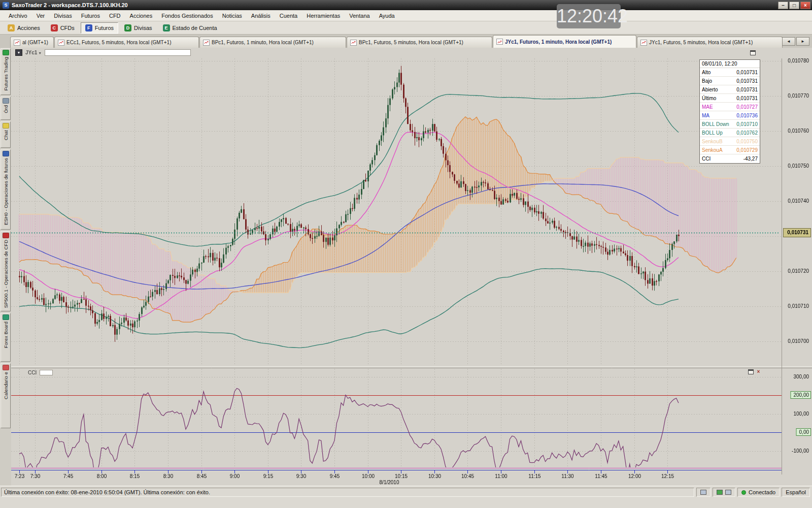 The height and width of the screenshot is (508, 812). Describe the element at coordinates (187, 16) in the screenshot. I see `menu-fondos-gestionados: Fondos Gestionados` at that location.